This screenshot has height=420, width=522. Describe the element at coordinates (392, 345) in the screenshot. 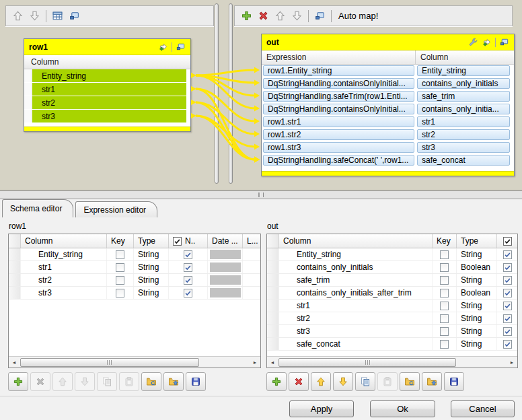

I see `schema-row: safe_concatString` at that location.